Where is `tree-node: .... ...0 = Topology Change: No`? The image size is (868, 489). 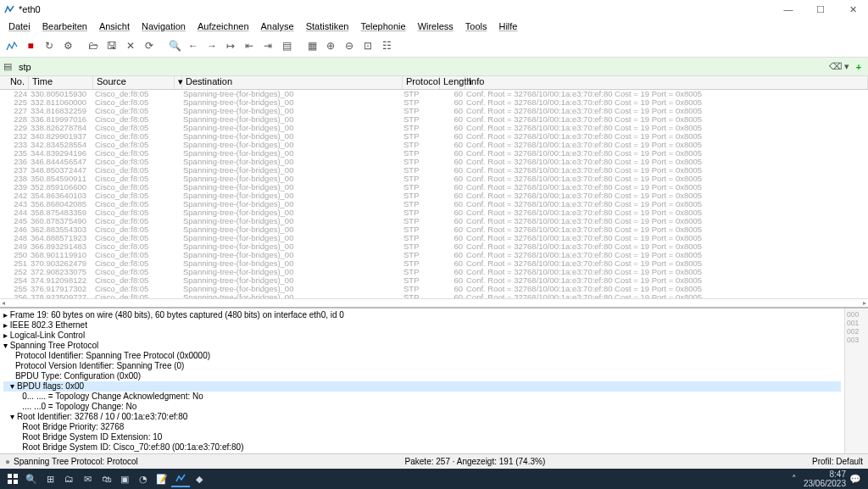 tree-node: .... ...0 = Topology Change: No is located at coordinates (422, 407).